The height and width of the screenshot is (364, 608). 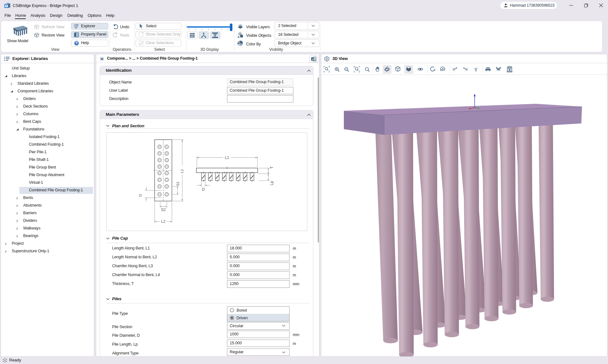 What do you see at coordinates (177, 183) in the screenshot?
I see `svg-text: S1` at bounding box center [177, 183].